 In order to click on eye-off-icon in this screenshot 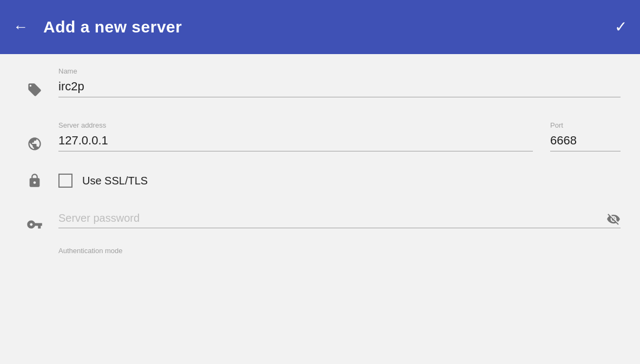, I will do `click(613, 221)`.